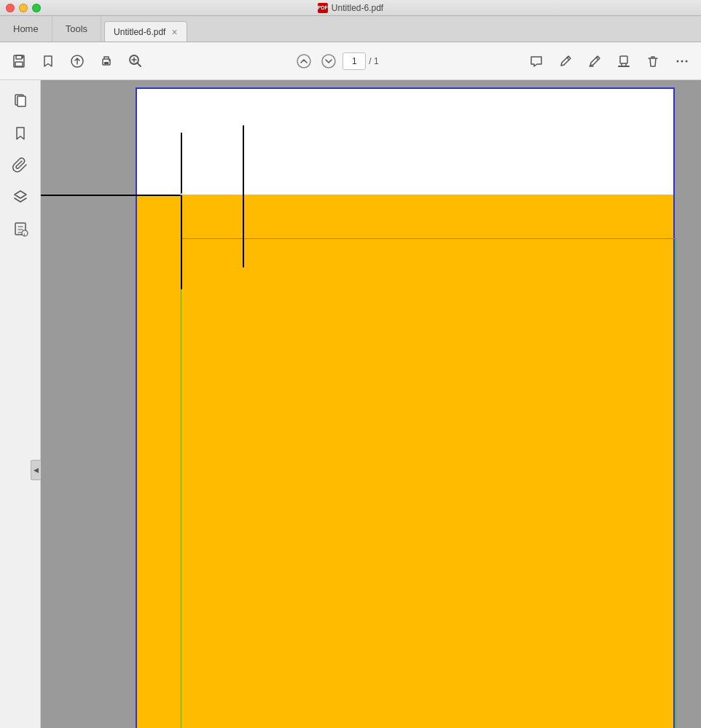 The image size is (701, 728). What do you see at coordinates (26, 29) in the screenshot?
I see `home-tab: Home` at bounding box center [26, 29].